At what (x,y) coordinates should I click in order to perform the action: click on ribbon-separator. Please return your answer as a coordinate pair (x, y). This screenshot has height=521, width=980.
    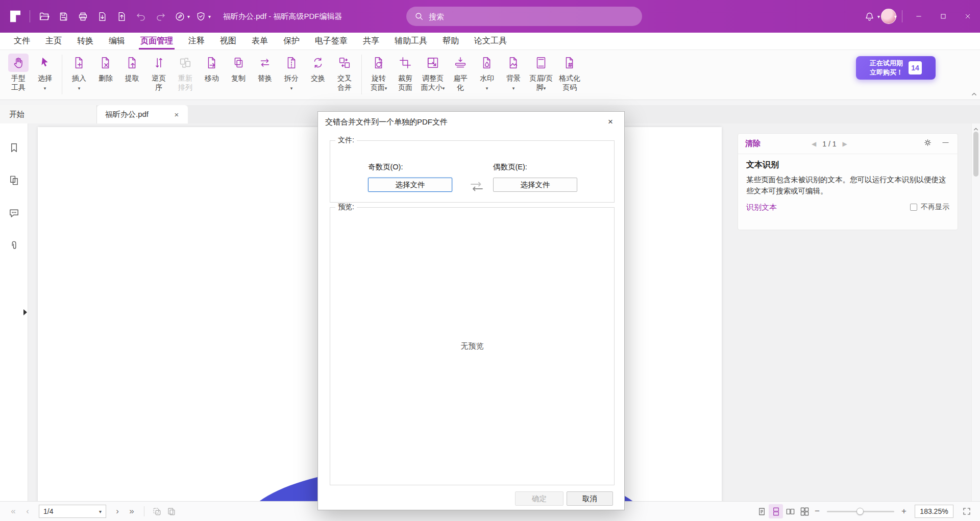
    Looking at the image, I should click on (62, 75).